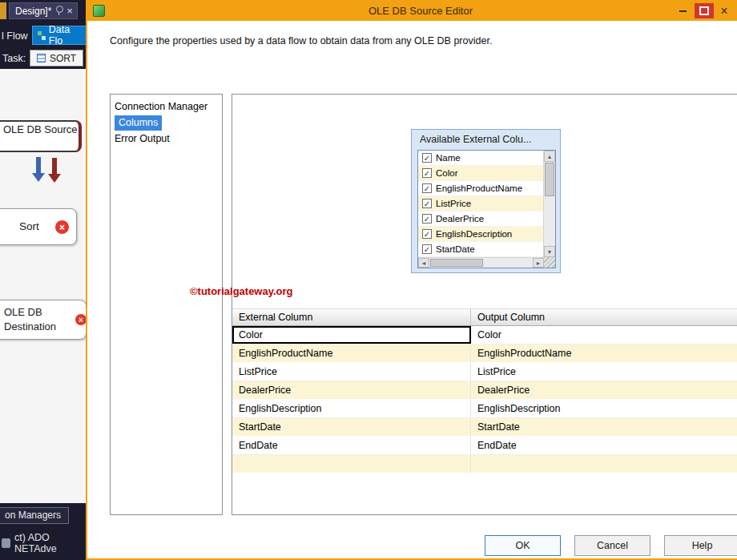 Image resolution: width=737 pixels, height=560 pixels. Describe the element at coordinates (424, 263) in the screenshot. I see `scroll-left-icon: ◄` at that location.